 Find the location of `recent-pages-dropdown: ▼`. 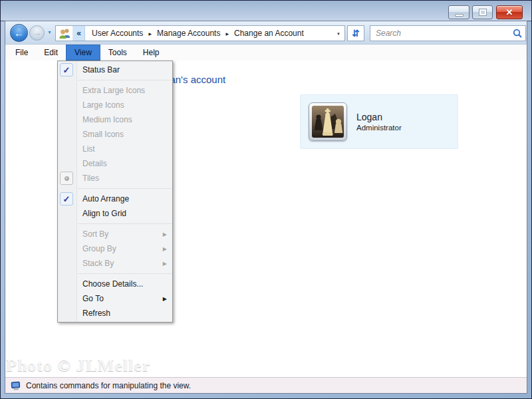

recent-pages-dropdown: ▼ is located at coordinates (49, 32).